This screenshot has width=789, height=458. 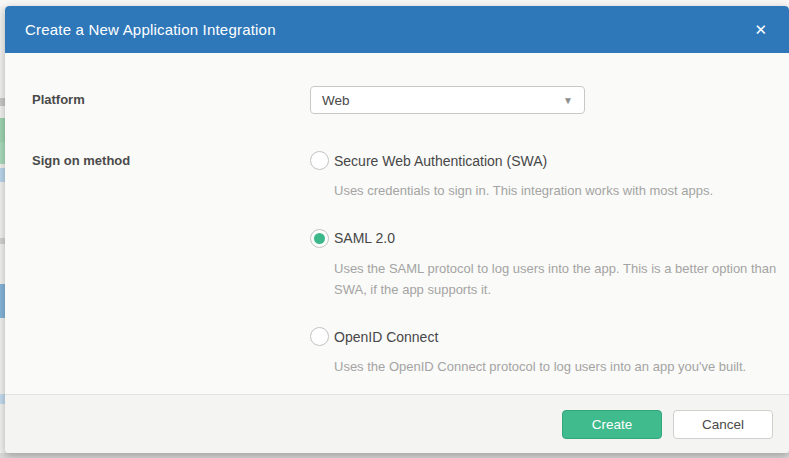 I want to click on option-swa-description: Uses credentials to sign in. This integr…, so click(x=562, y=192).